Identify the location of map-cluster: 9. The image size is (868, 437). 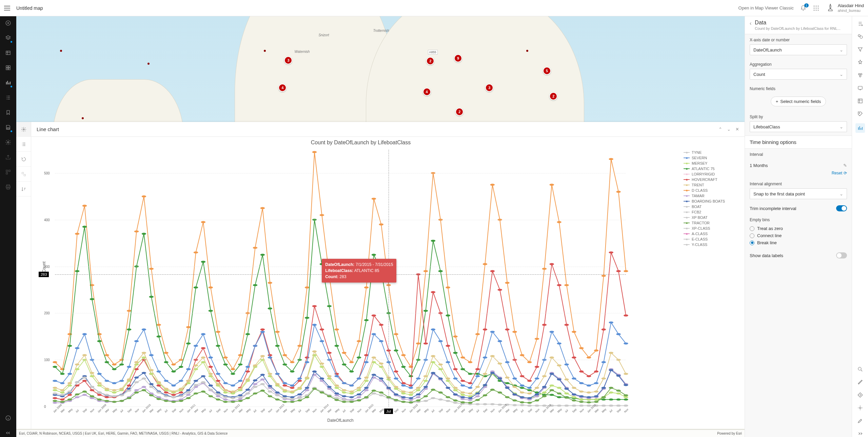
(458, 58).